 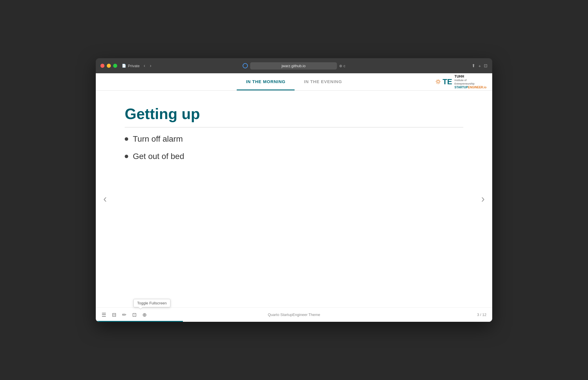 What do you see at coordinates (482, 315) in the screenshot?
I see `page-counter: 3 / 12` at bounding box center [482, 315].